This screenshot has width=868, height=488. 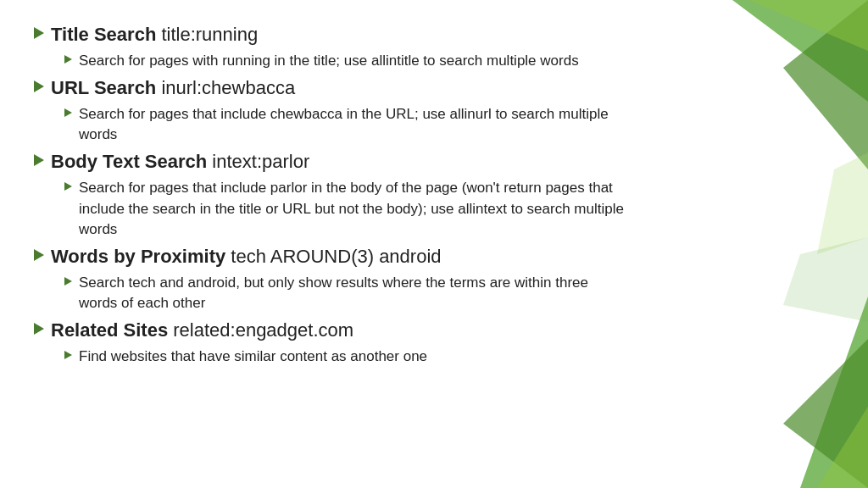 What do you see at coordinates (331, 89) in the screenshot?
I see `url-search-item: URL Search inurl:chewbacca` at bounding box center [331, 89].